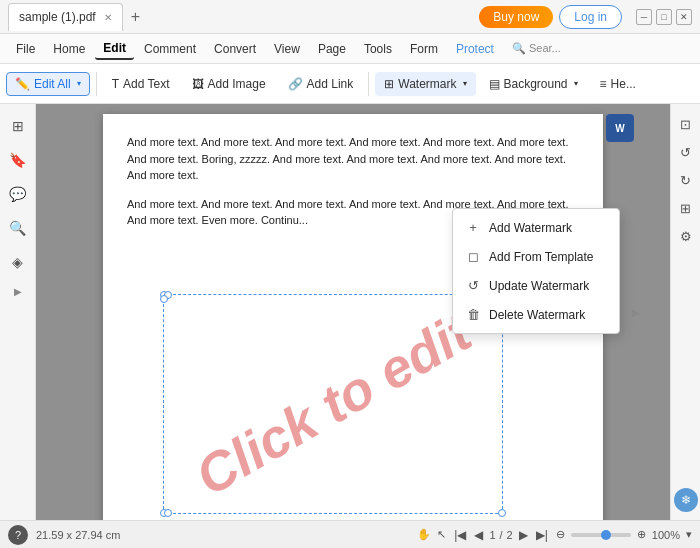  Describe the element at coordinates (96, 84) in the screenshot. I see `toolbar-separator` at that location.